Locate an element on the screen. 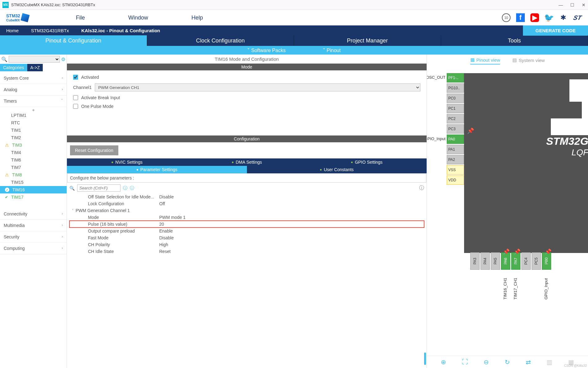  maximize-icon: ☐ is located at coordinates (573, 5).